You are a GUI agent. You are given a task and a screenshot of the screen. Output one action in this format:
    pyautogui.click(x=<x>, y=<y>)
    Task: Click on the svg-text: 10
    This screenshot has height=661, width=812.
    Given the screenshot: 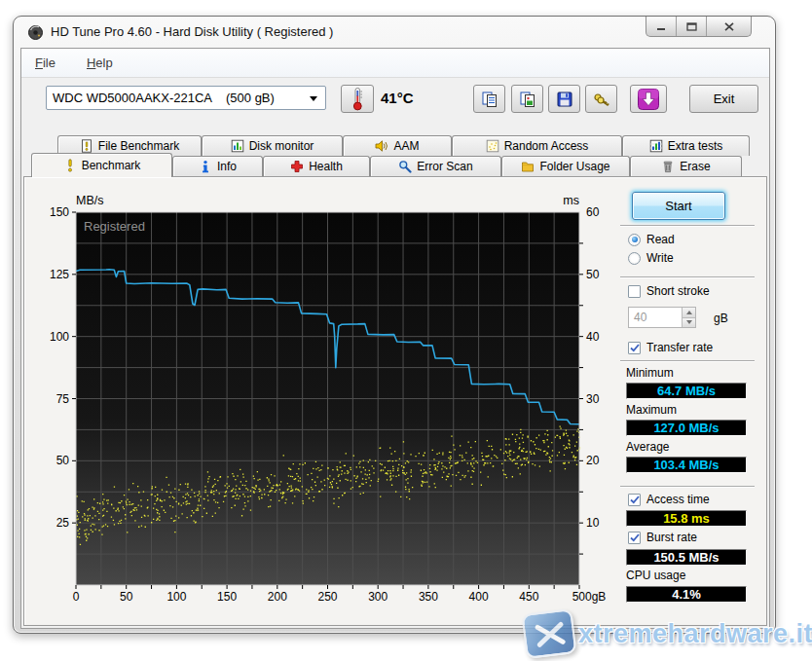 What is the action you would take?
    pyautogui.click(x=593, y=523)
    